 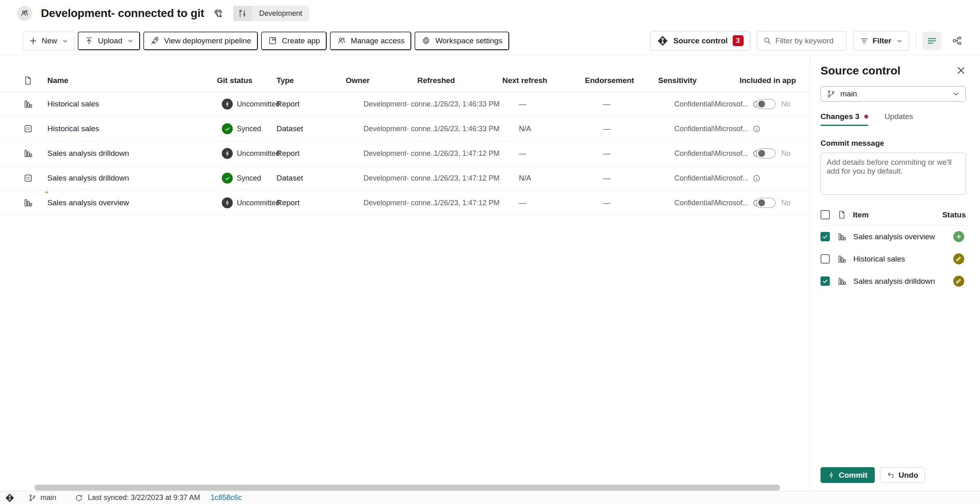 I want to click on table-row: Sales analysis drilldown Uncommitted Rep…, so click(x=405, y=154).